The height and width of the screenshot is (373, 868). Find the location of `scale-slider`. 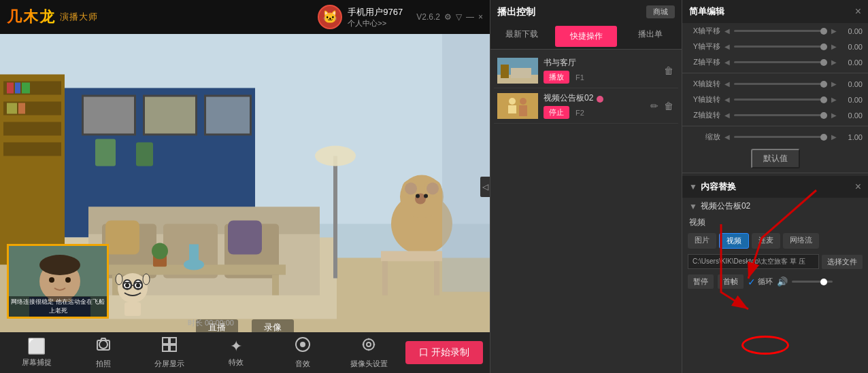

scale-slider is located at coordinates (781, 137).